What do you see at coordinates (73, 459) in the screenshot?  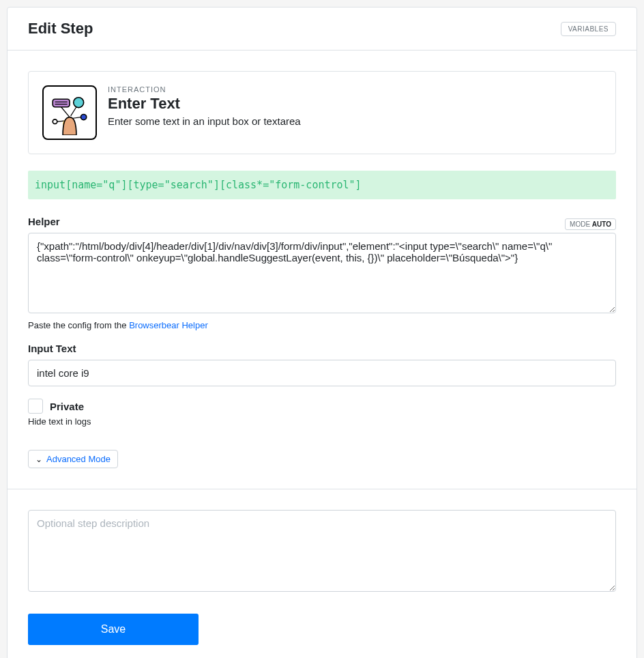 I see `advanced-mode-toggle: ⌄ Advanced Mode` at bounding box center [73, 459].